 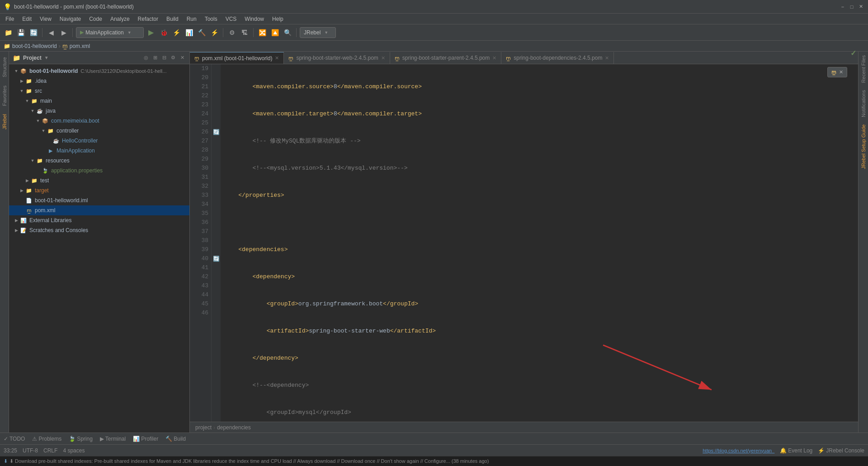 What do you see at coordinates (495, 58) in the screenshot?
I see `tab-starter-parent-close: ✕` at bounding box center [495, 58].